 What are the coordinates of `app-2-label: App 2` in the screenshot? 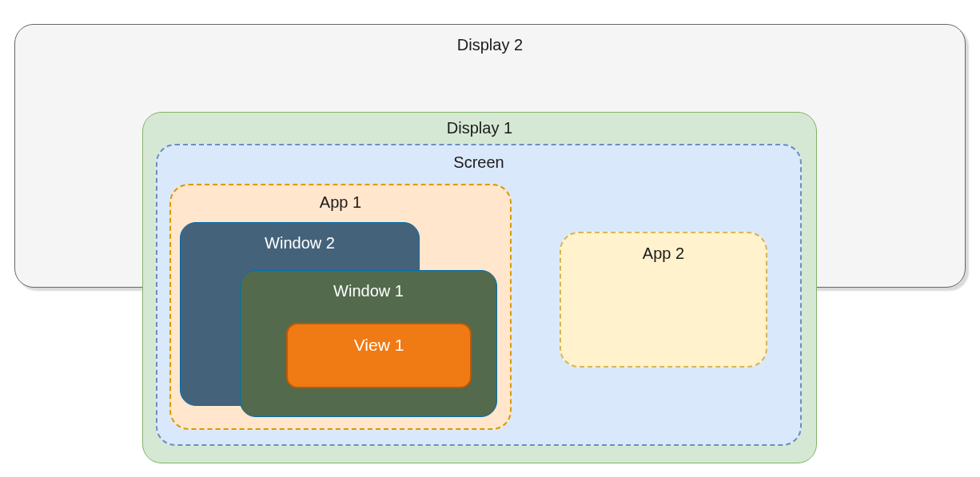 It's located at (663, 254).